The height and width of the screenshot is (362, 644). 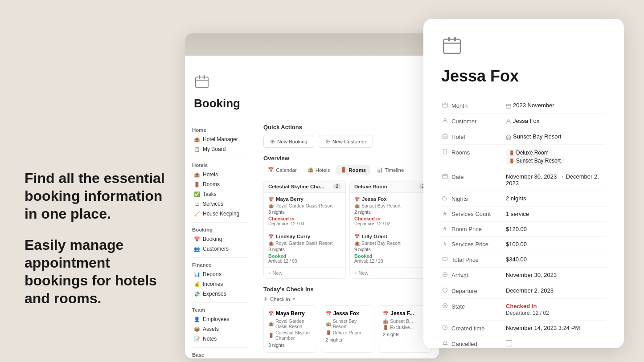 What do you see at coordinates (283, 170) in the screenshot?
I see `tab-calendar: 📅 Calendar` at bounding box center [283, 170].